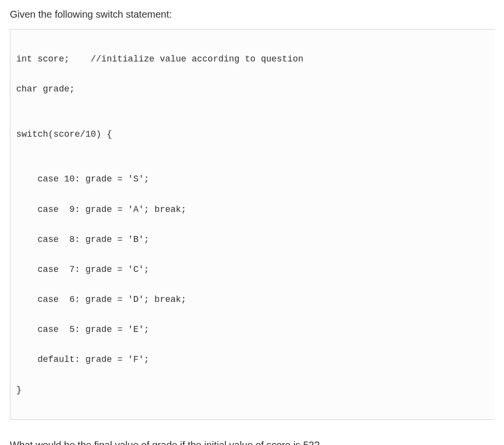  I want to click on question-1-text: What would be the final value of grade i…, so click(252, 443).